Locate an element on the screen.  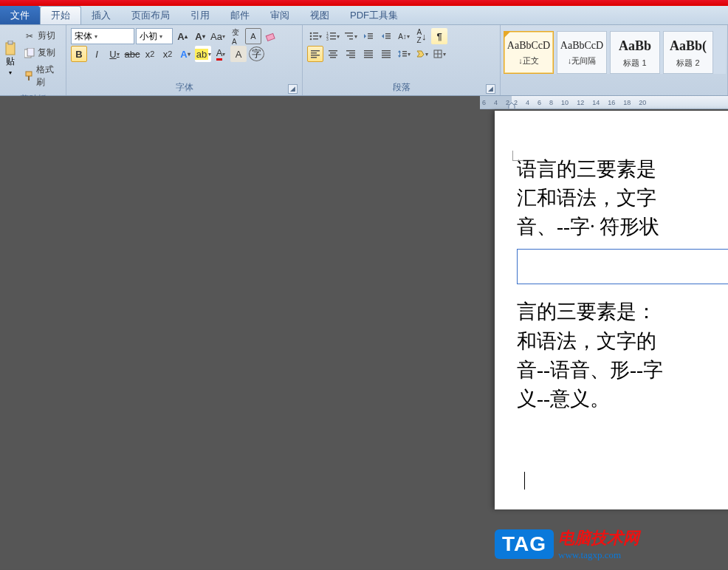
ruler-tick: 20 is located at coordinates (642, 103).